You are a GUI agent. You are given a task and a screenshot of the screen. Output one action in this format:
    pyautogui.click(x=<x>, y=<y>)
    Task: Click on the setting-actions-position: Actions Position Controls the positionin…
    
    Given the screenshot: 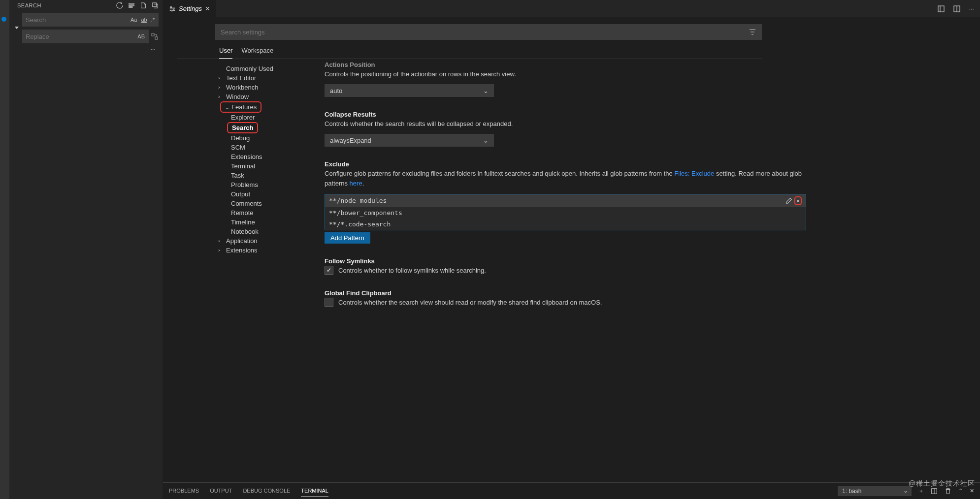 What is the action you would take?
    pyautogui.click(x=565, y=79)
    